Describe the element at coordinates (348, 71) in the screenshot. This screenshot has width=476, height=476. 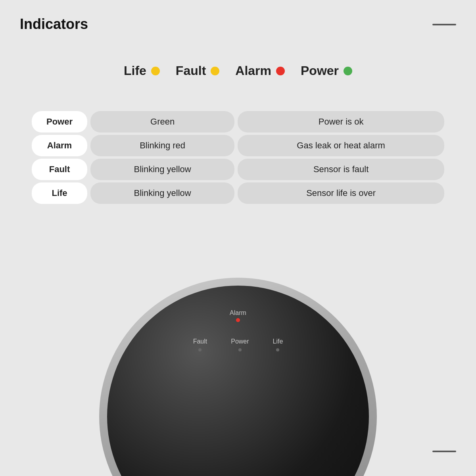
I see `legend-dot-power` at that location.